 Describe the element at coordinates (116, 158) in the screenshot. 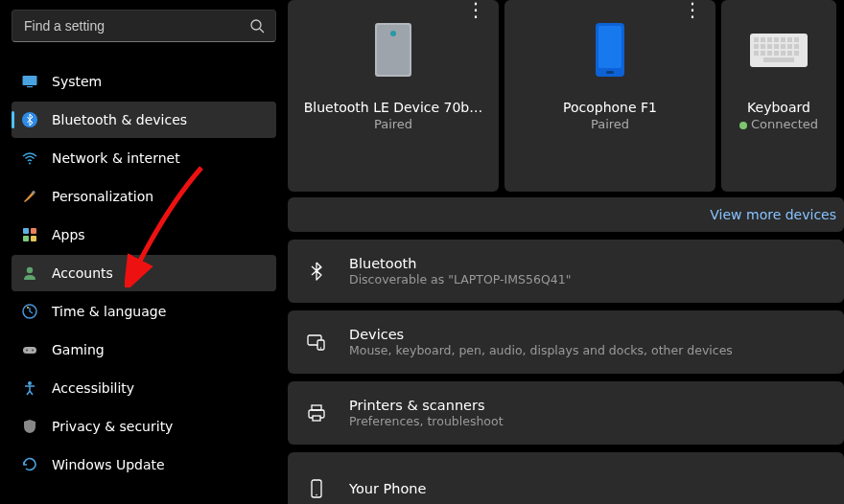

I see `sidebar-item-label: Network & internet` at that location.